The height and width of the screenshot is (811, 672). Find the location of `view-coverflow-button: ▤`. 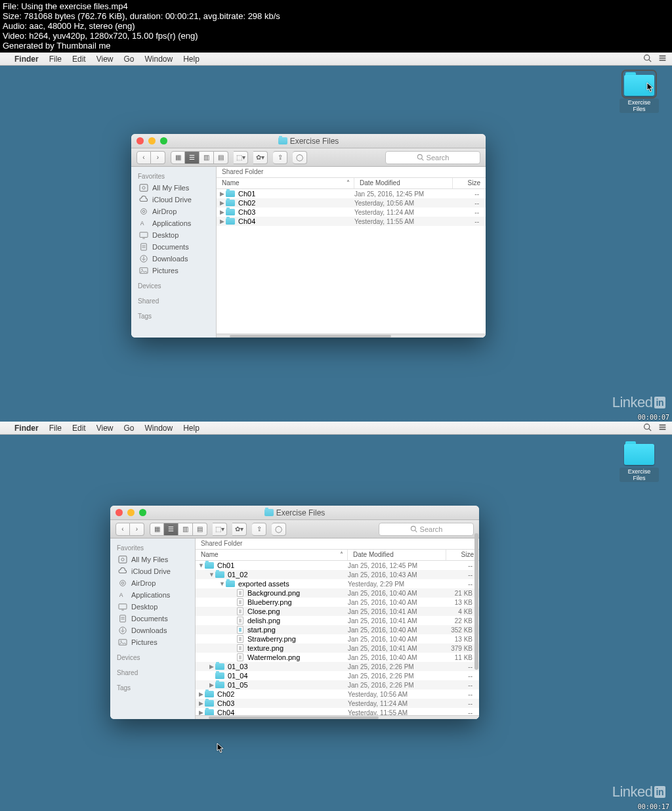

view-coverflow-button: ▤ is located at coordinates (221, 158).